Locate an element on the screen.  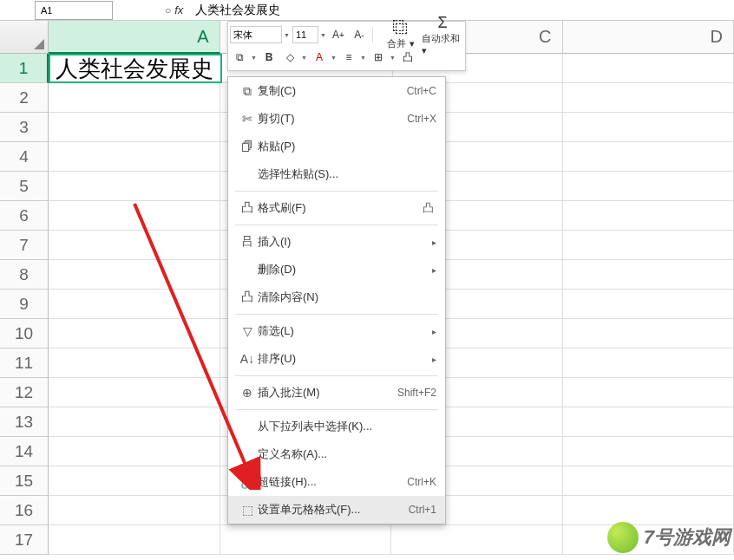
menu-item: ▽筛选(L)▸ is located at coordinates (337, 331).